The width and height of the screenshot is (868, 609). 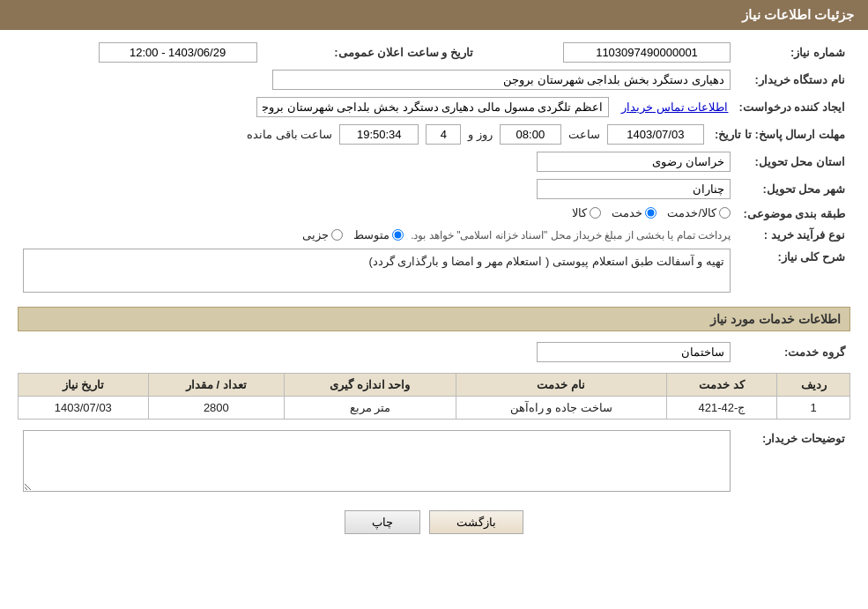 What do you see at coordinates (372, 234) in the screenshot?
I see `radio-motawaset-label: متوسط` at bounding box center [372, 234].